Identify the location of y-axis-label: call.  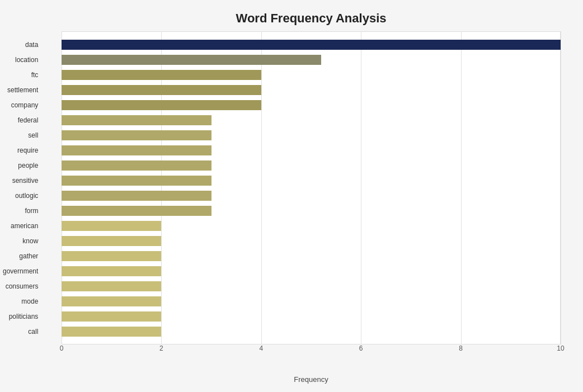
(20, 332).